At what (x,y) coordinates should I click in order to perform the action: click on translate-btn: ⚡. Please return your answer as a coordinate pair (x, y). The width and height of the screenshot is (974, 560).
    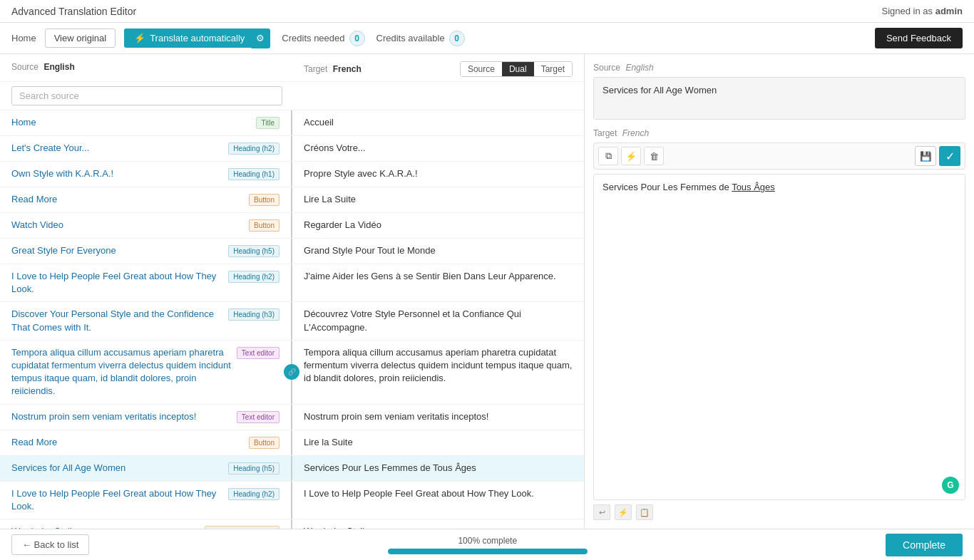
    Looking at the image, I should click on (623, 512).